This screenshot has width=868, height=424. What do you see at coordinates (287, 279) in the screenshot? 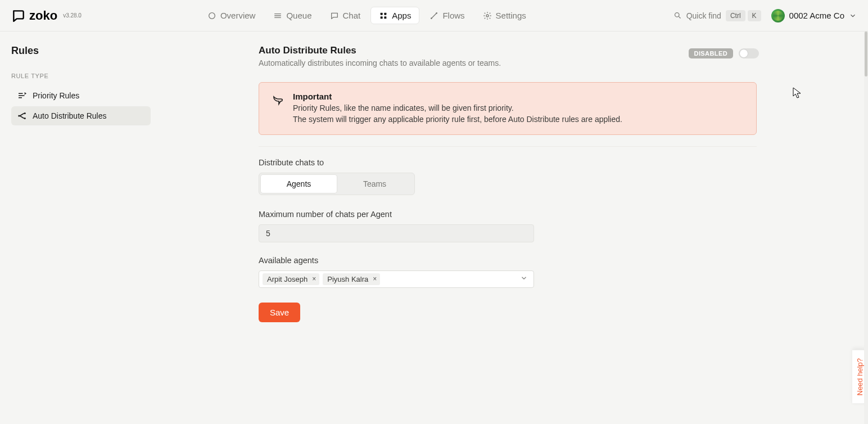
I see `agent-tag-label: Arpit Joseph` at bounding box center [287, 279].